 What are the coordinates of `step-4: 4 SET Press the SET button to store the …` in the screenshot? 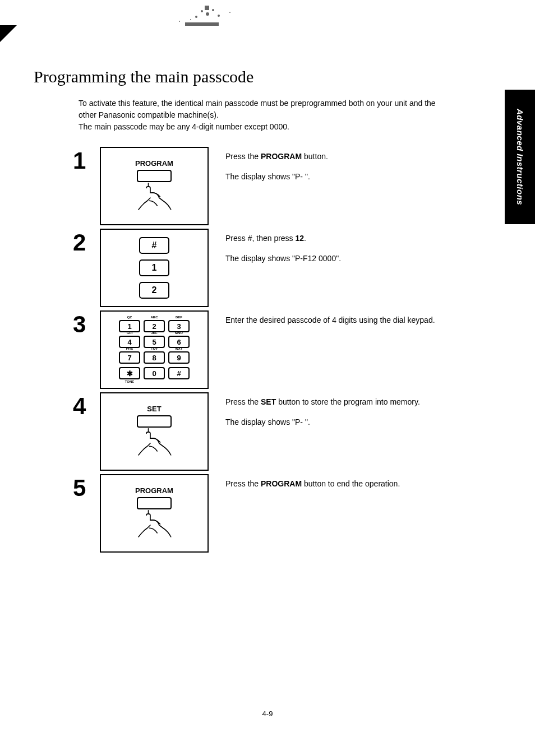 It's located at (287, 432).